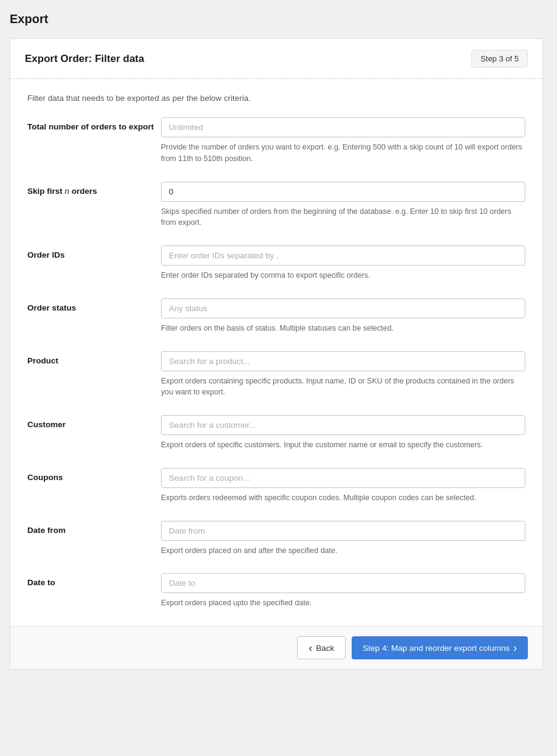 The image size is (557, 756). Describe the element at coordinates (276, 205) in the screenshot. I see `skip-first-row: Skip first n orders Skips specified numb…` at that location.